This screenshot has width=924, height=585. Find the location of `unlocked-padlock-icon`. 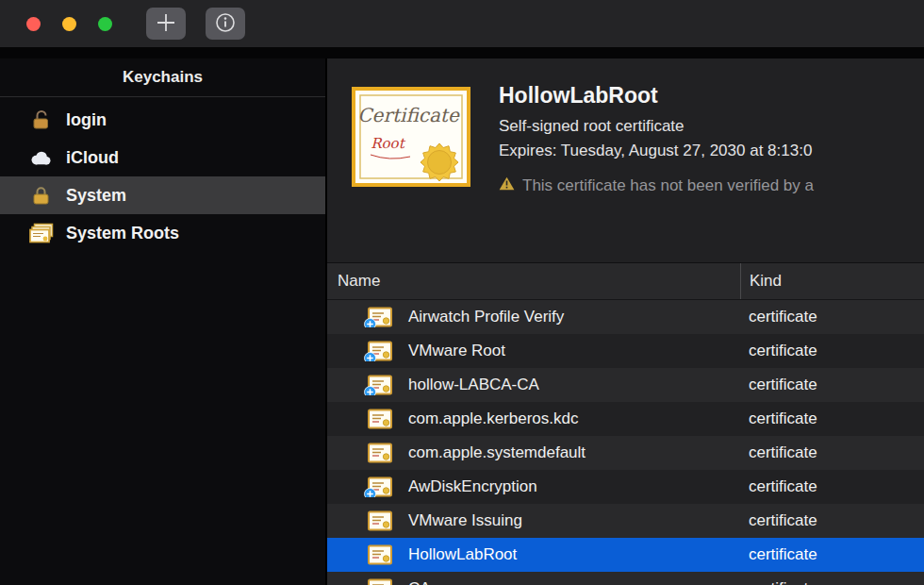

unlocked-padlock-icon is located at coordinates (41, 120).